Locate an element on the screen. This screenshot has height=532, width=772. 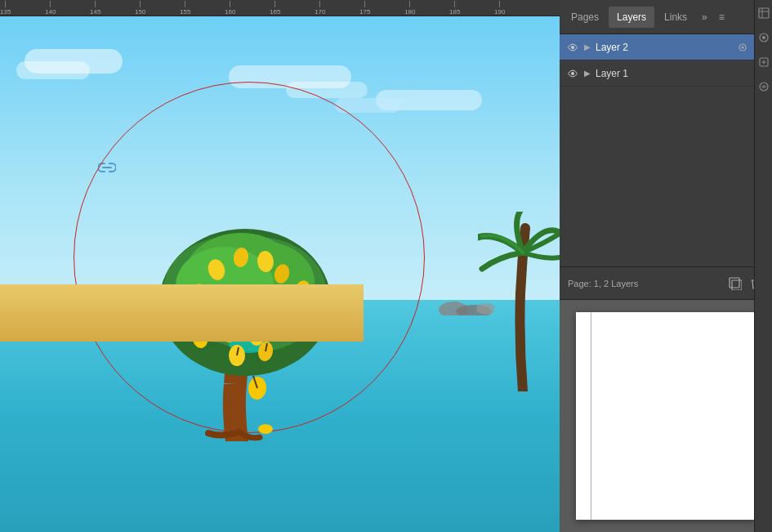
tabs-more-button: » is located at coordinates (704, 17).